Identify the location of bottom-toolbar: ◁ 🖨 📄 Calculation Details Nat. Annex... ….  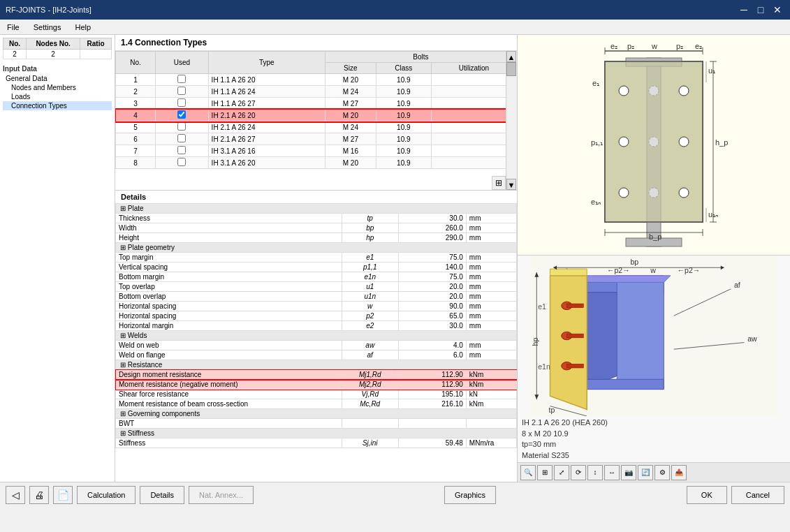
(395, 494).